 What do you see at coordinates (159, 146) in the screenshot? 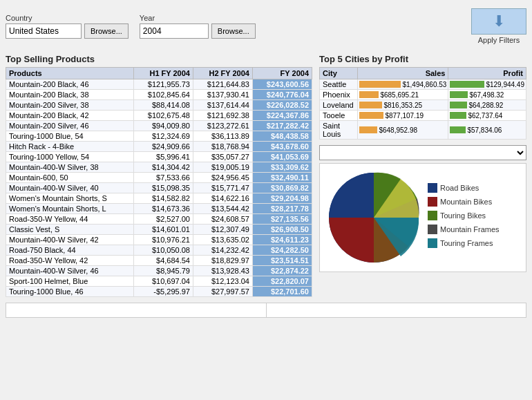
I see `table-row: Hitch Rack - 4-Bike$24,909.66$18,768.94$…` at bounding box center [159, 146].